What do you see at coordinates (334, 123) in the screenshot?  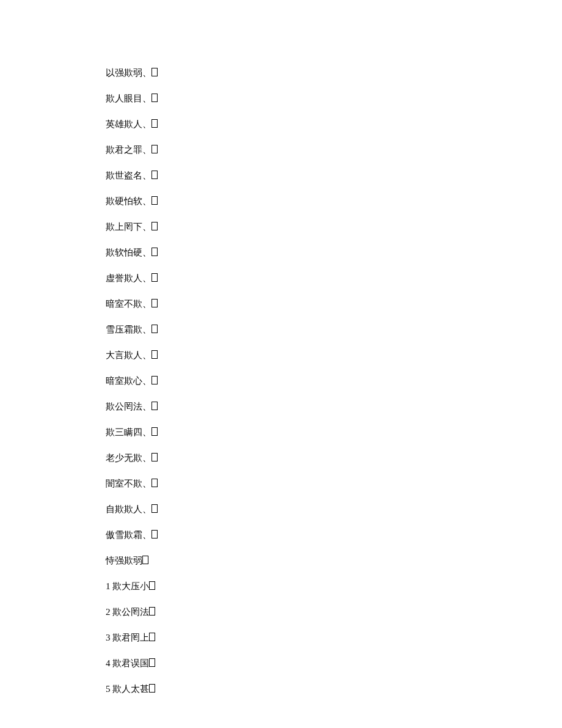 I see `idiom-line: 英雄欺人、` at bounding box center [334, 123].